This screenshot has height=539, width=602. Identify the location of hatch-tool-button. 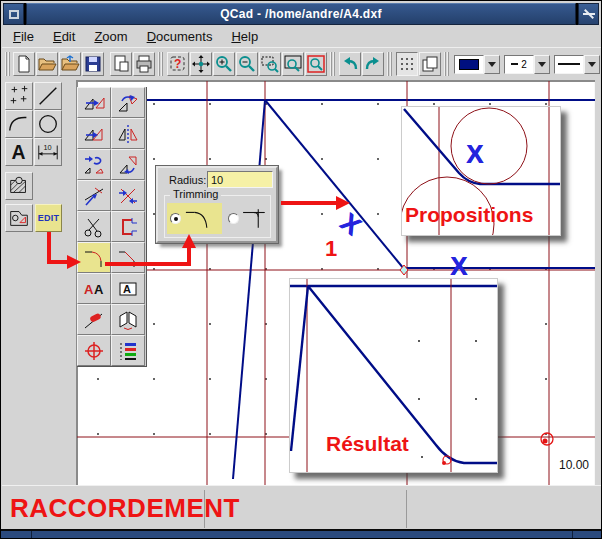
(19, 186).